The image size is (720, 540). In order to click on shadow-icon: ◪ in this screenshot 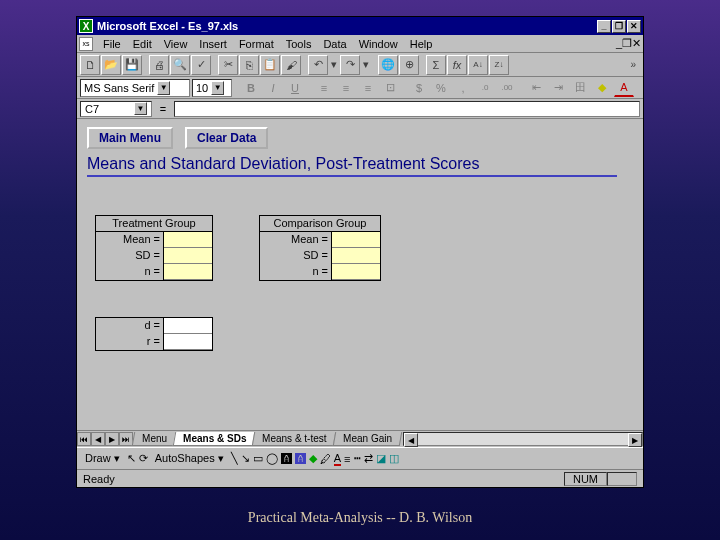, I will do `click(381, 458)`.